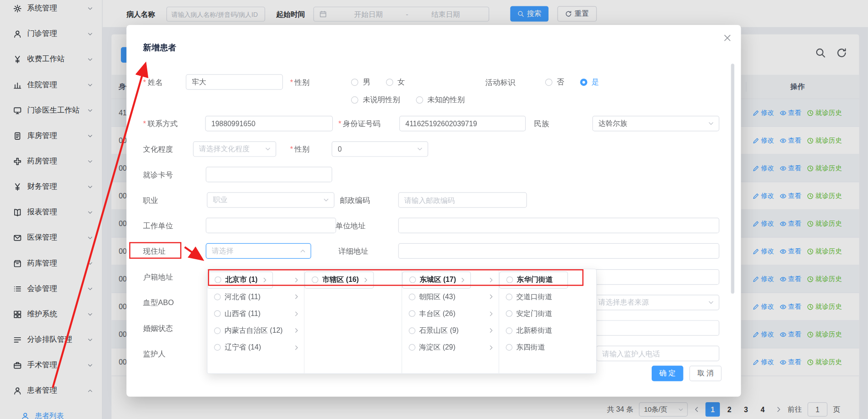 This screenshot has width=868, height=419. I want to click on household-address-label: 户籍地址, so click(158, 277).